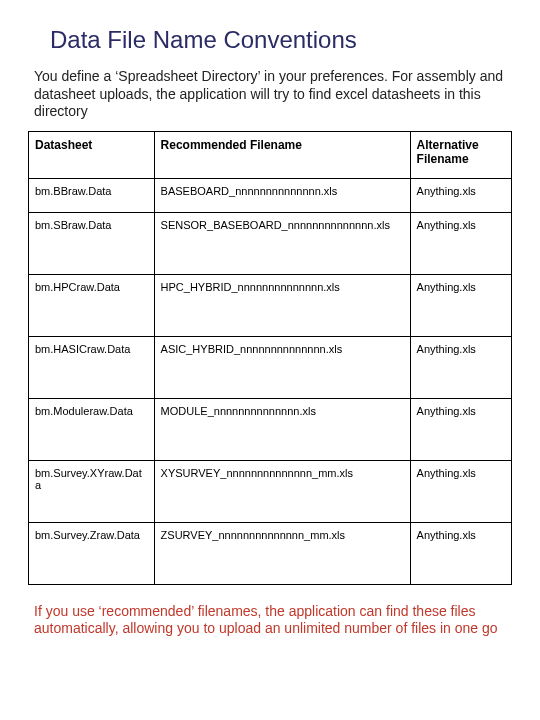 Image resolution: width=540 pixels, height=720 pixels. I want to click on table-row: bm.Survey.XYraw.Data XYSURVEY_nnnnnnnnnn…, so click(270, 491).